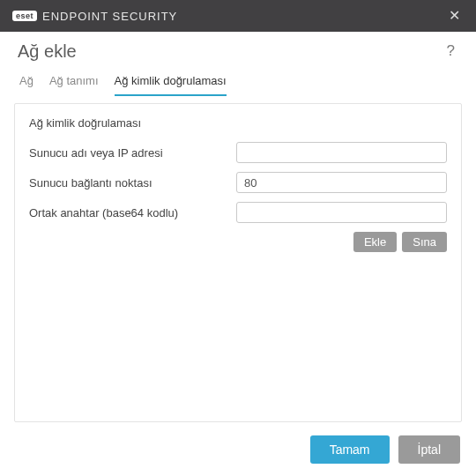  What do you see at coordinates (48, 51) in the screenshot?
I see `page-title: Ağ ekle` at bounding box center [48, 51].